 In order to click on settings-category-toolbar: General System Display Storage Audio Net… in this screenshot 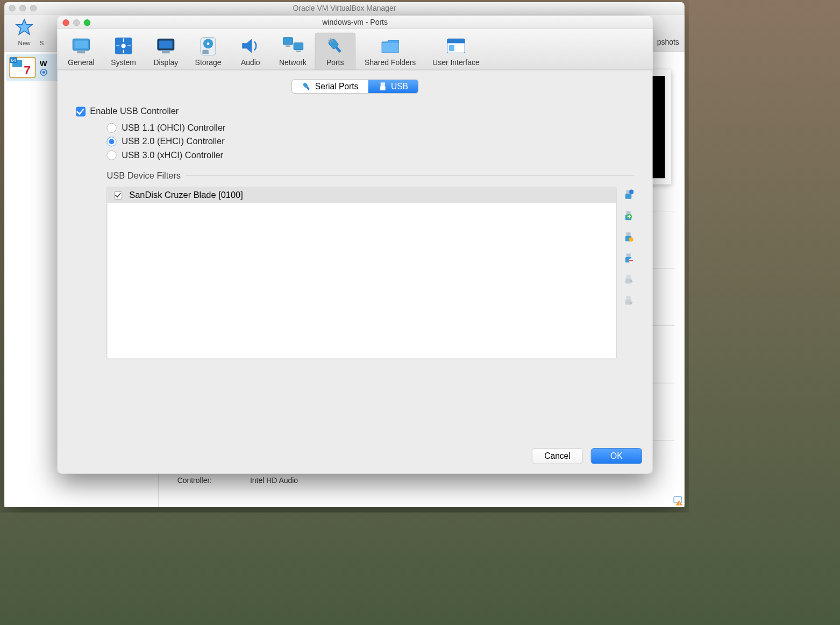, I will do `click(355, 49)`.